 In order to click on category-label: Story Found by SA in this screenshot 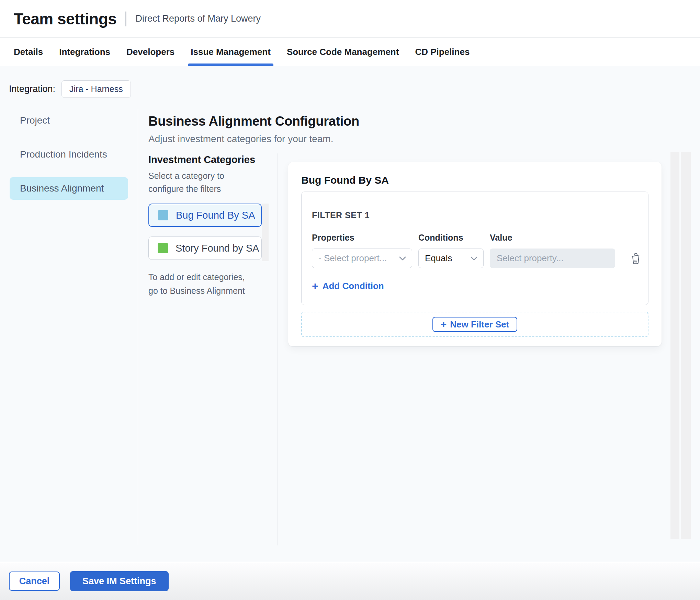, I will do `click(217, 249)`.